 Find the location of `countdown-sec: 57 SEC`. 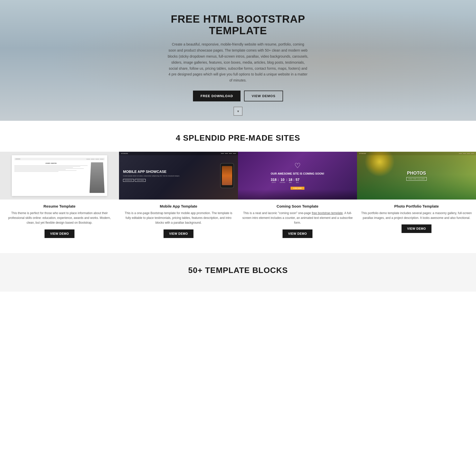

countdown-sec: 57 SEC is located at coordinates (298, 180).